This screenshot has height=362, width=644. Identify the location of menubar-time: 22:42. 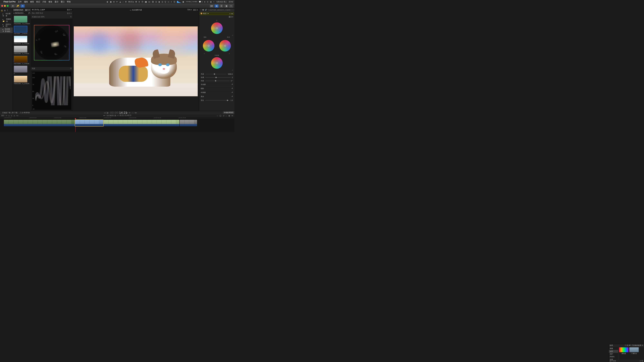
(231, 2).